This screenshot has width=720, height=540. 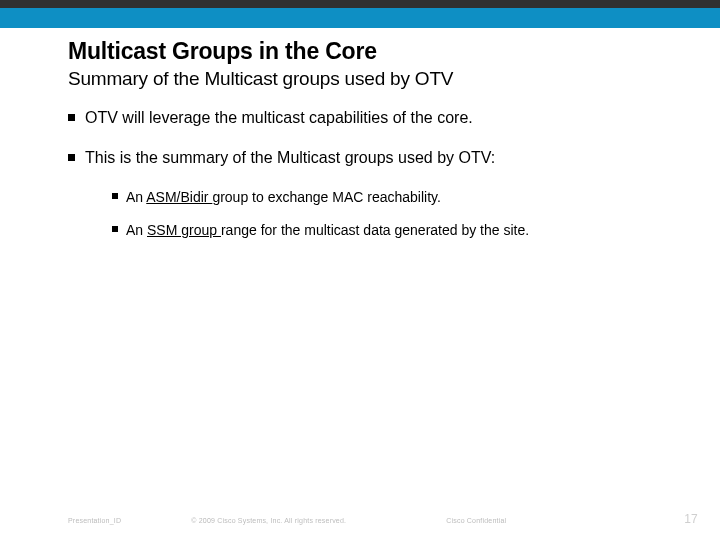 I want to click on footer-confidential: Cisco Confidential, so click(x=476, y=520).